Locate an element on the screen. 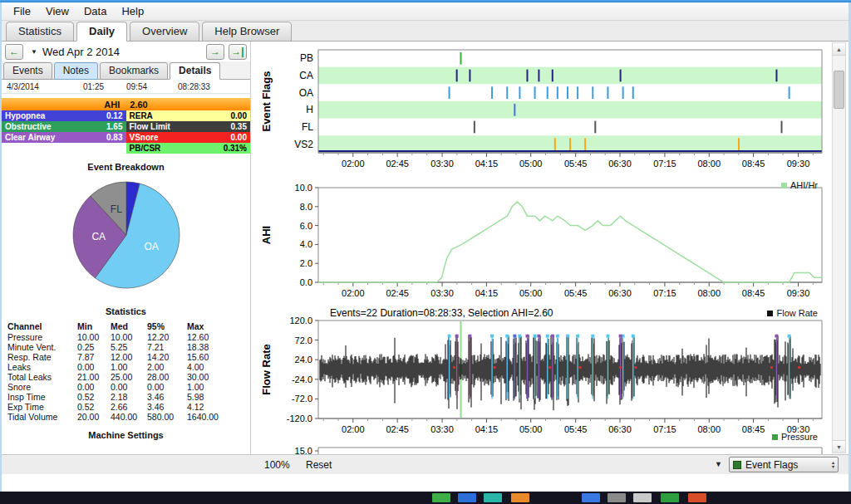  event-rate-value: 0.83 is located at coordinates (115, 138).